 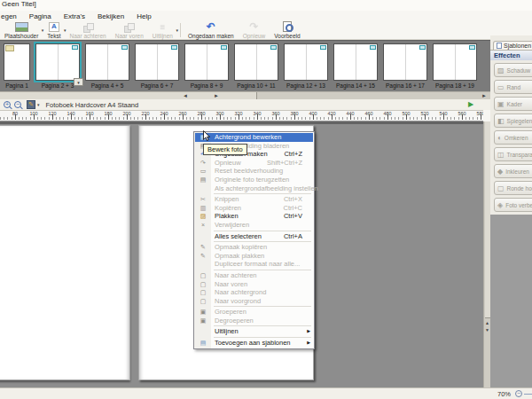 What do you see at coordinates (512, 87) in the screenshot?
I see `effect-rand: Rand` at bounding box center [512, 87].